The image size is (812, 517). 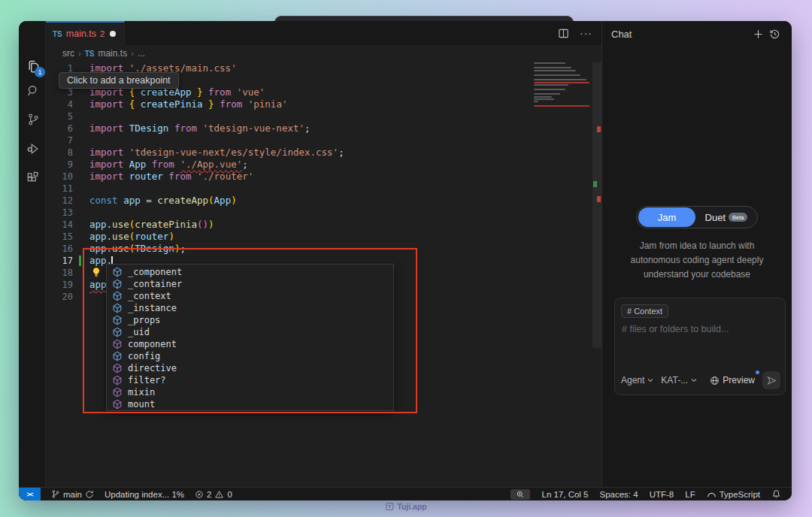 I want to click on code-text: app.use(TDesign);, so click(x=138, y=249).